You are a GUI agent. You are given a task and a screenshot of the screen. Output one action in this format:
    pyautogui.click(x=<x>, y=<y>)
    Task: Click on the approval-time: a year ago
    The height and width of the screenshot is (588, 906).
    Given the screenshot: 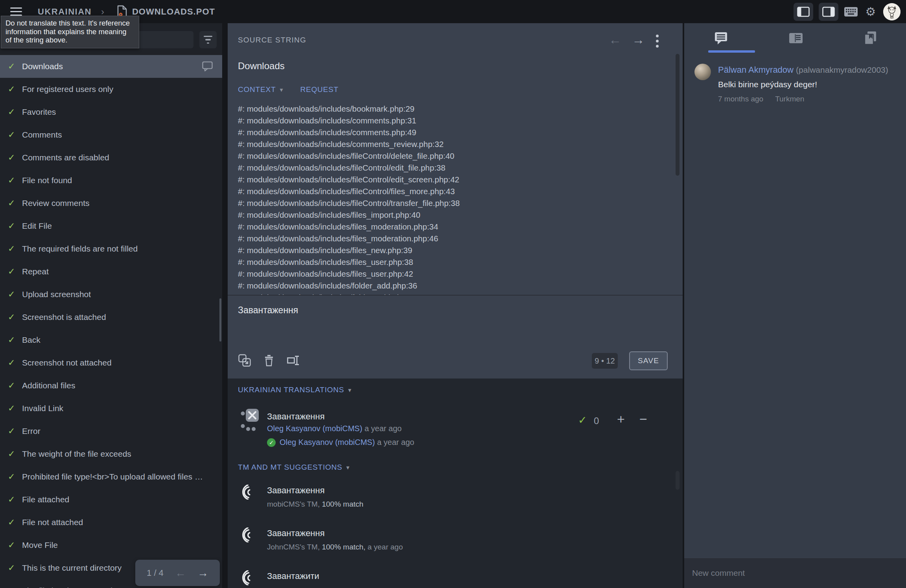 What is the action you would take?
    pyautogui.click(x=396, y=443)
    